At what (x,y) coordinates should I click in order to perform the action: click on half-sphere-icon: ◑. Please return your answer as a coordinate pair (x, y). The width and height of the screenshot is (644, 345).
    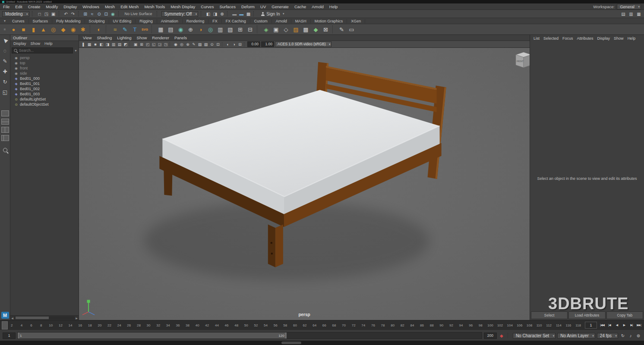
    Looking at the image, I should click on (200, 29).